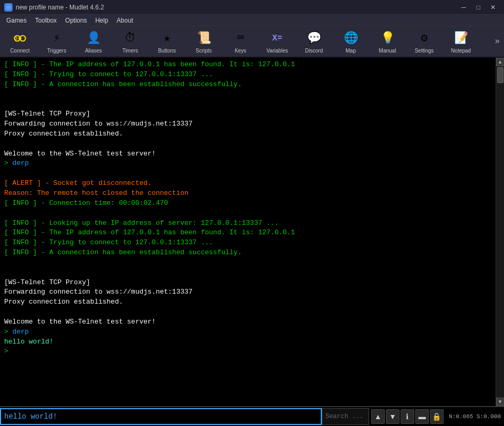  Describe the element at coordinates (93, 41) in the screenshot. I see `toolbar-btn-aliases: 👤Aliases` at that location.